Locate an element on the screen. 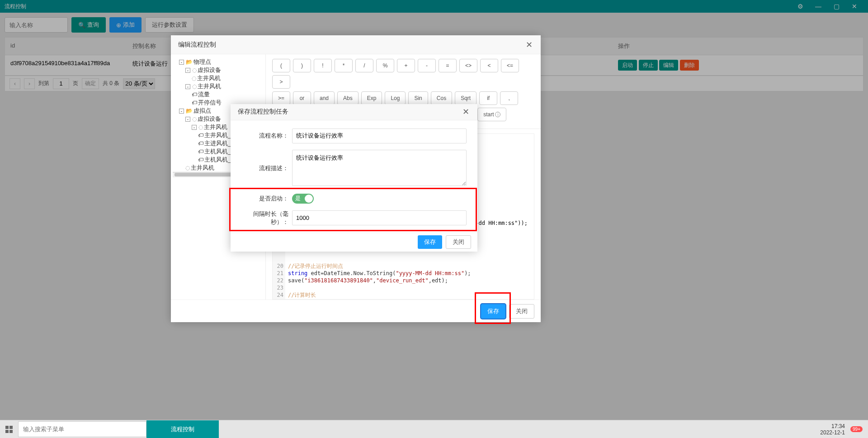 The image size is (868, 438). op-: - is located at coordinates (427, 66).